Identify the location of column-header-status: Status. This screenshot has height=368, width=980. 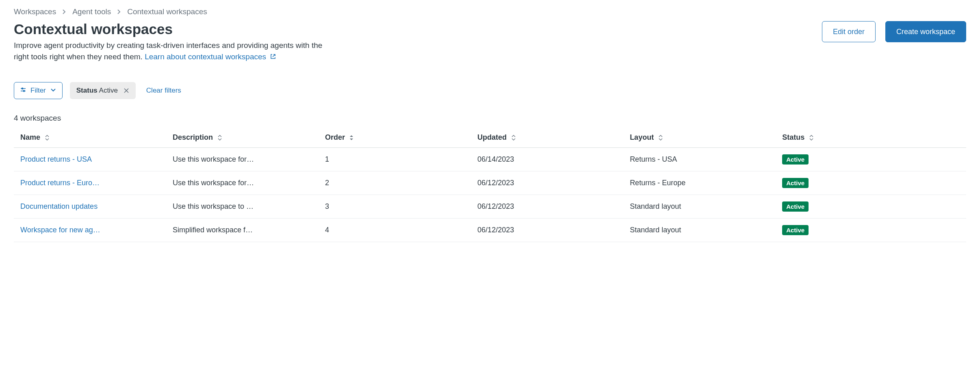
(798, 137).